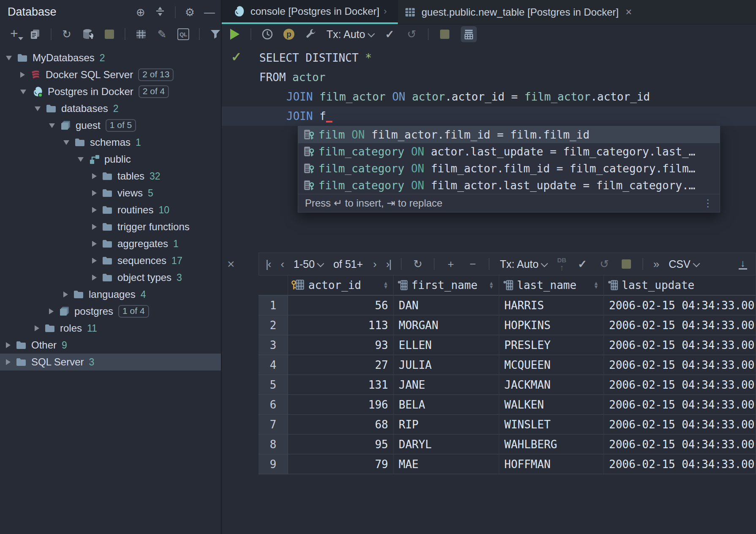 This screenshot has height=534, width=756. What do you see at coordinates (680, 346) in the screenshot?
I see `cell-last_update-row3: 2006-02-15 04:34:33.00` at bounding box center [680, 346].